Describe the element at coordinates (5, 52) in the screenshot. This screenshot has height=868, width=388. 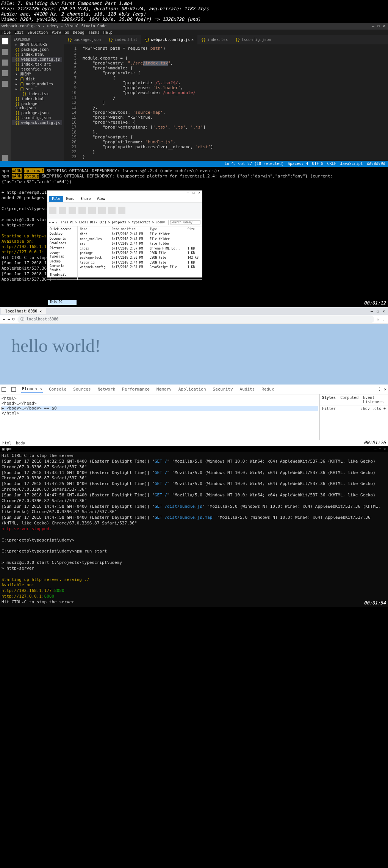
I see `search-icon` at that location.